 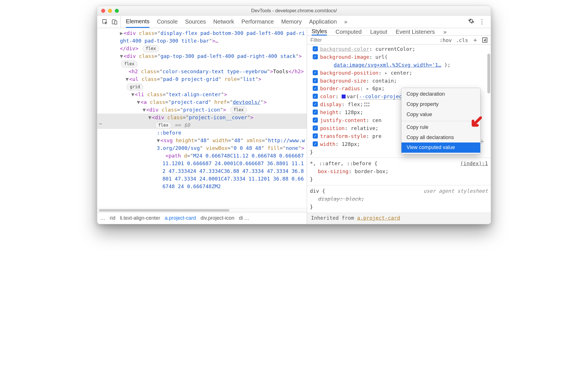 I want to click on flex-editor-icon, so click(x=367, y=104).